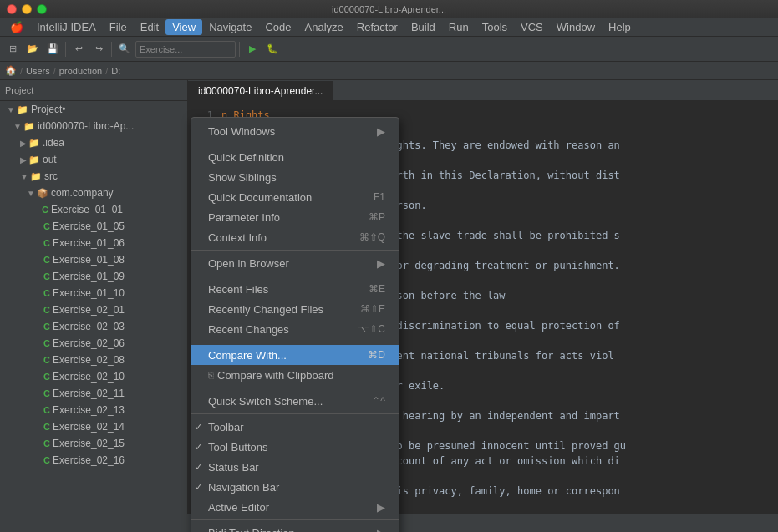 The height and width of the screenshot is (532, 778). What do you see at coordinates (94, 427) in the screenshot?
I see `tree-item-ex0214: C Exercise_02_14` at bounding box center [94, 427].